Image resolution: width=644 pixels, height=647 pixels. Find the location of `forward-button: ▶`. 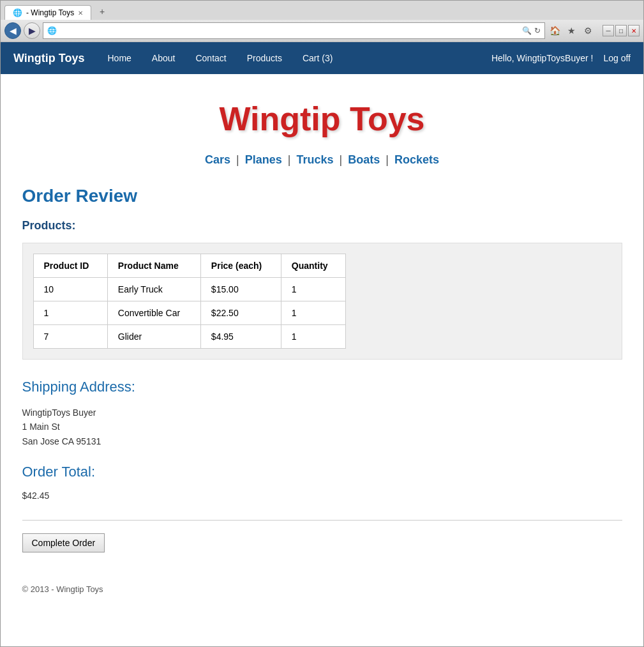

forward-button: ▶ is located at coordinates (32, 31).